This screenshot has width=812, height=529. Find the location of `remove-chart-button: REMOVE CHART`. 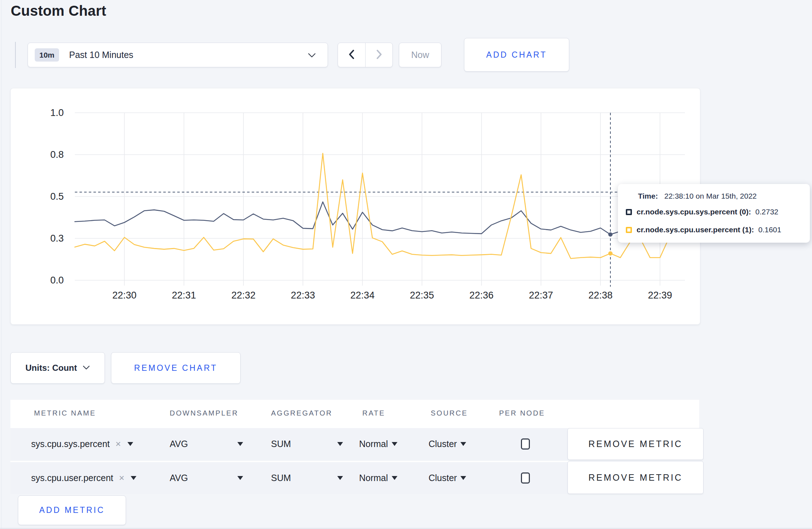

remove-chart-button: REMOVE CHART is located at coordinates (176, 368).